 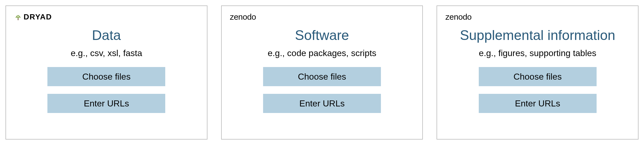 I want to click on panel-subtitle: e.g., csv, xsl, fasta, so click(x=106, y=53).